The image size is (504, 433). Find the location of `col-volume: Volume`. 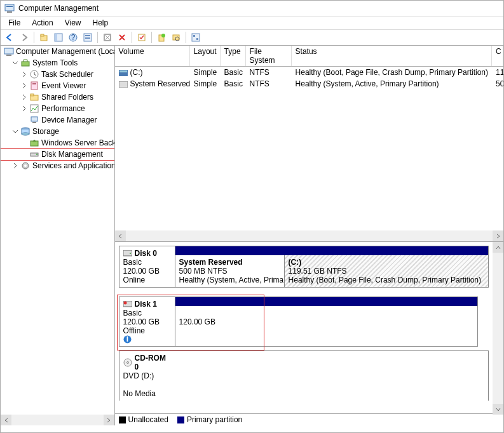

col-volume: Volume is located at coordinates (153, 56).